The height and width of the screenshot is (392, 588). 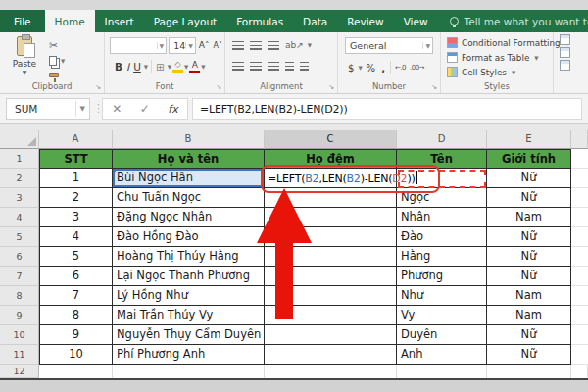 What do you see at coordinates (20, 178) in the screenshot?
I see `row-header-2: 2` at bounding box center [20, 178].